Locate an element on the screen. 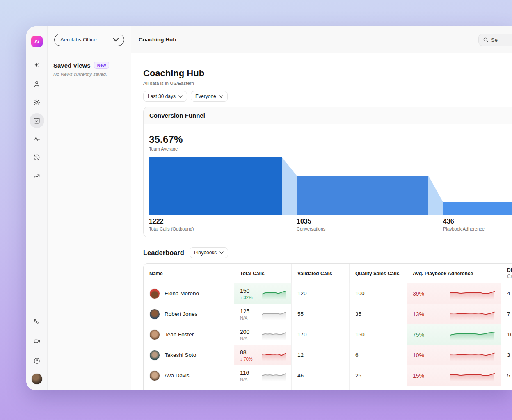 Image resolution: width=512 pixels, height=420 pixels. date-range-label: Last 30 days is located at coordinates (162, 96).